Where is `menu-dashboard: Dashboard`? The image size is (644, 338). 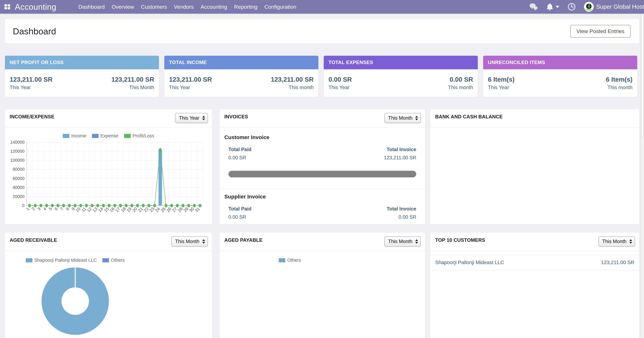 menu-dashboard: Dashboard is located at coordinates (92, 7).